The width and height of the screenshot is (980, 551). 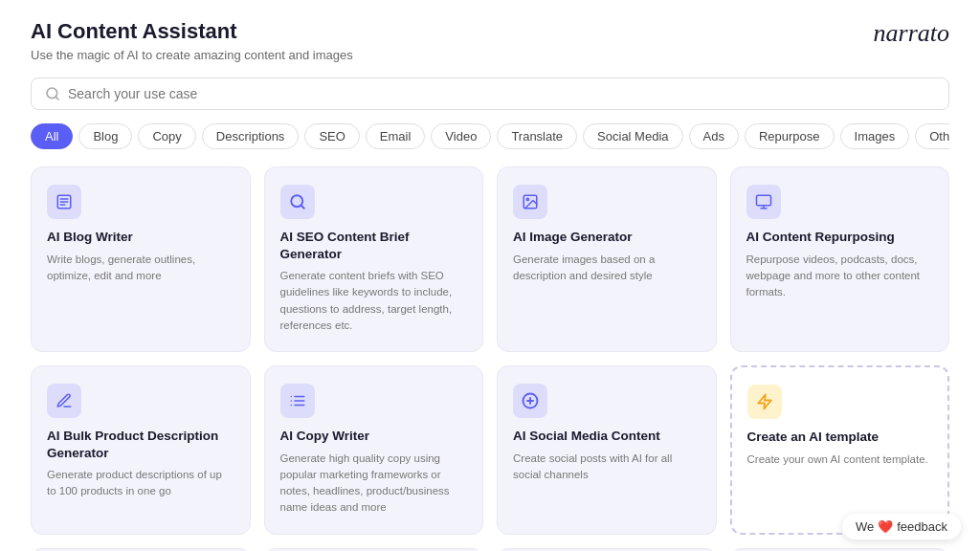 I want to click on card-create-template: Create an AI template Create your own AI…, so click(x=840, y=450).